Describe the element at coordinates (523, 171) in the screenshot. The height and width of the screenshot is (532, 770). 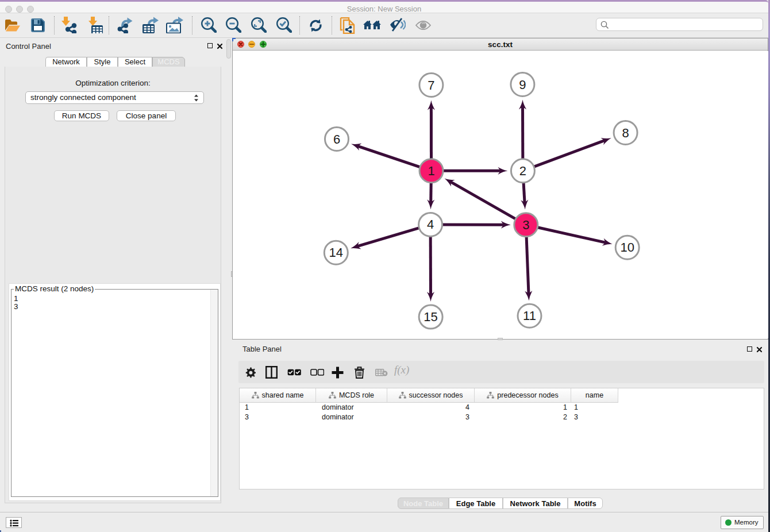
I see `svg-text: 2` at that location.